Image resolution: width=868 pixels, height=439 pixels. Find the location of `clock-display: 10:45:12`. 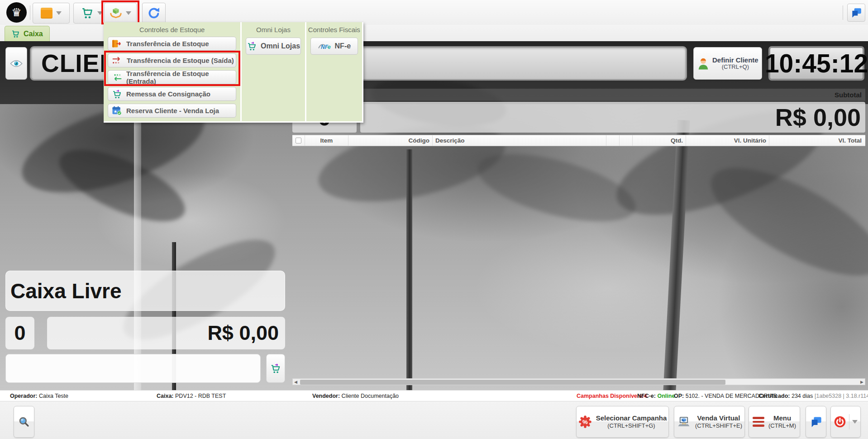

clock-display: 10:45:12 is located at coordinates (816, 63).